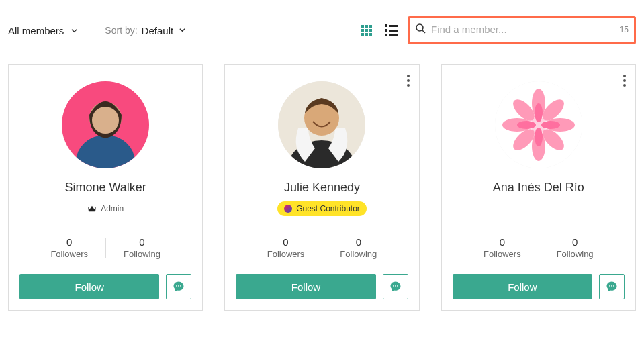  What do you see at coordinates (524, 30) in the screenshot?
I see `search-input` at bounding box center [524, 30].